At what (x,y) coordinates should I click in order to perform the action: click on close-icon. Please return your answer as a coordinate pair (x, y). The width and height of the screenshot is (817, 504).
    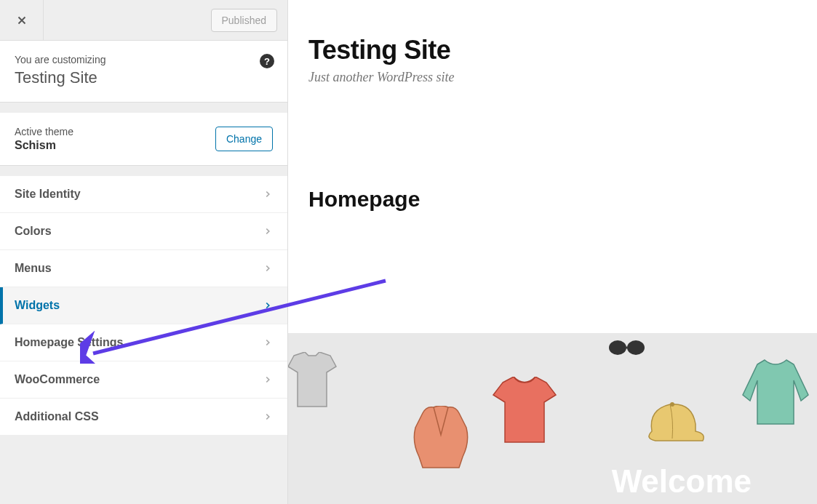
    Looking at the image, I should click on (22, 20).